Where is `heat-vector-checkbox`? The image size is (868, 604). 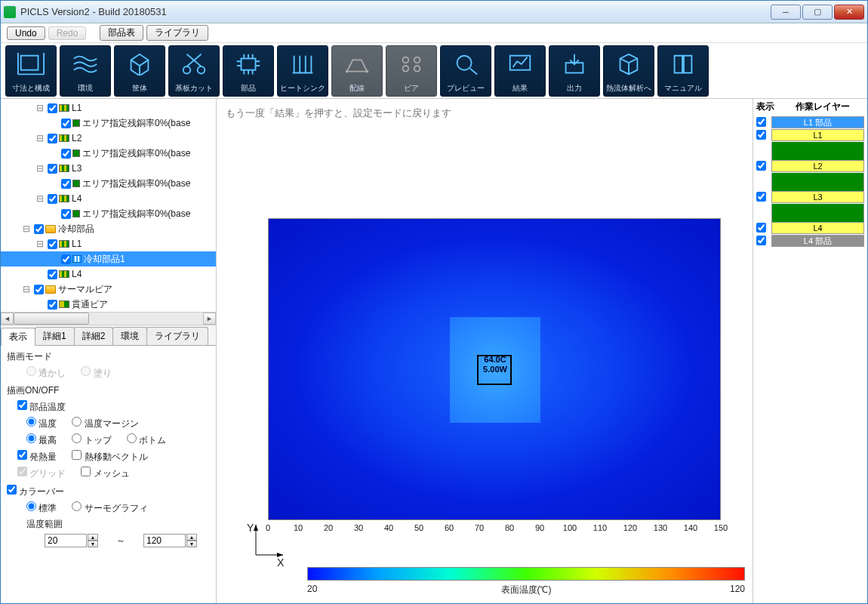
heat-vector-checkbox is located at coordinates (77, 455).